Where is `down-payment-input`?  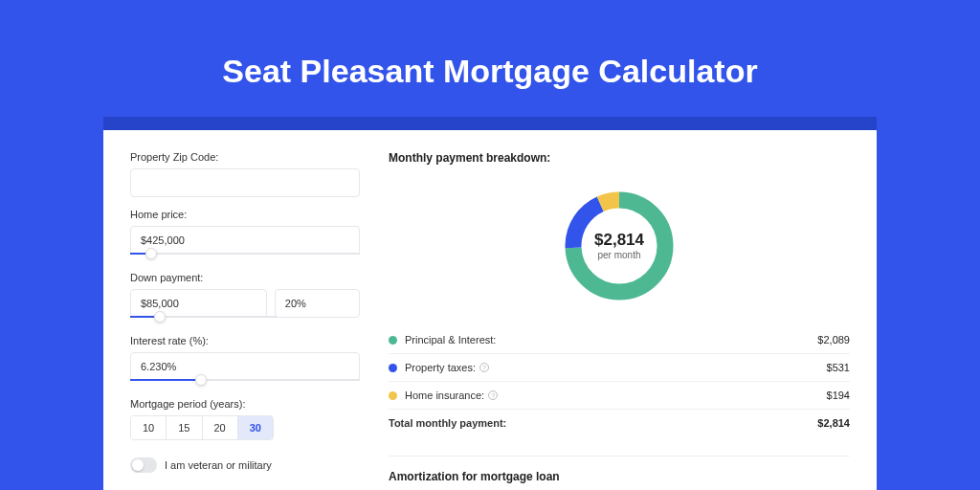 down-payment-input is located at coordinates (199, 303).